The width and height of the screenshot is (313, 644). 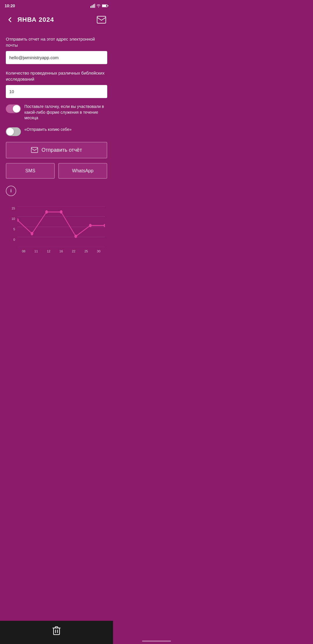 I want to click on back-arrow-icon, so click(x=10, y=20).